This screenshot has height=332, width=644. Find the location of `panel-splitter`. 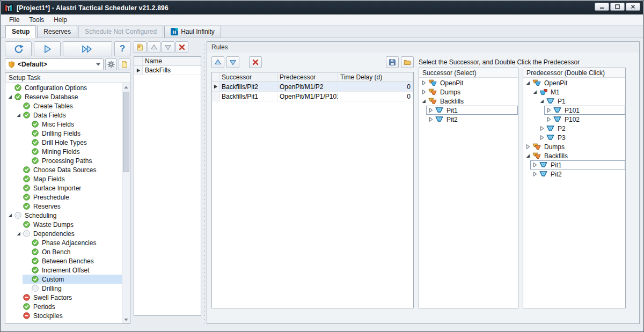

panel-splitter is located at coordinates (204, 182).